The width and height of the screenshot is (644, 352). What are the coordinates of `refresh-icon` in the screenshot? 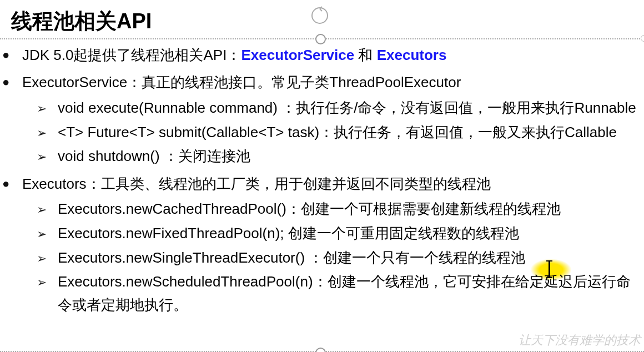 It's located at (320, 19).